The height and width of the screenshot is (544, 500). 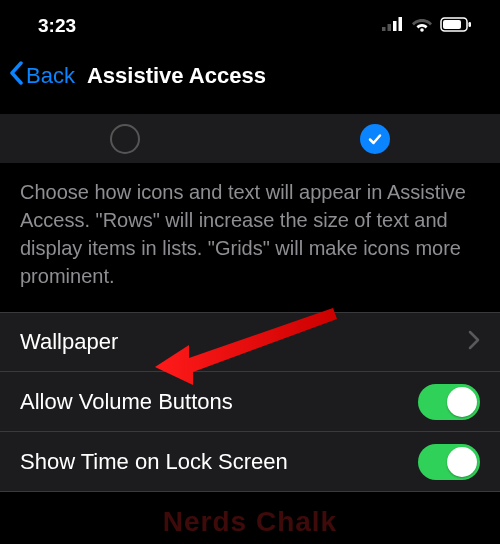 I want to click on row-volume-label: Allow Volume Buttons, so click(x=126, y=402).